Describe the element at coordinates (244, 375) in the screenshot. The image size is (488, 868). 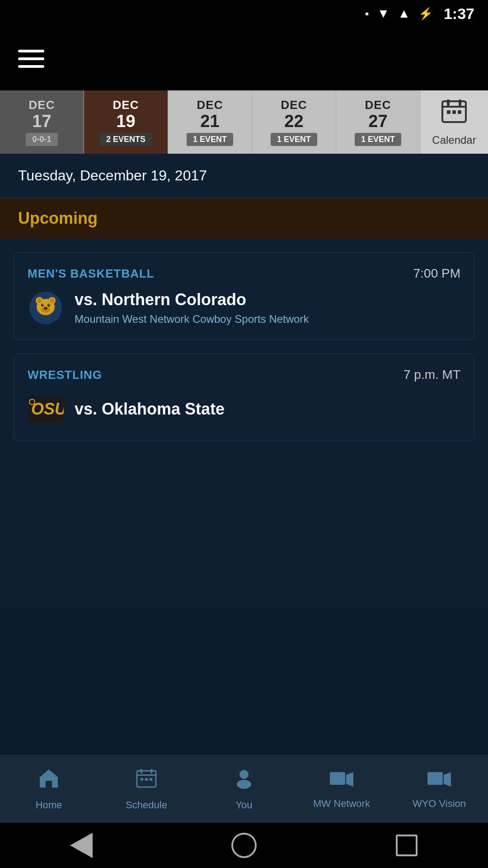
I see `event-card-header-wrestling: WRESTLING 7 p.m. MT` at that location.